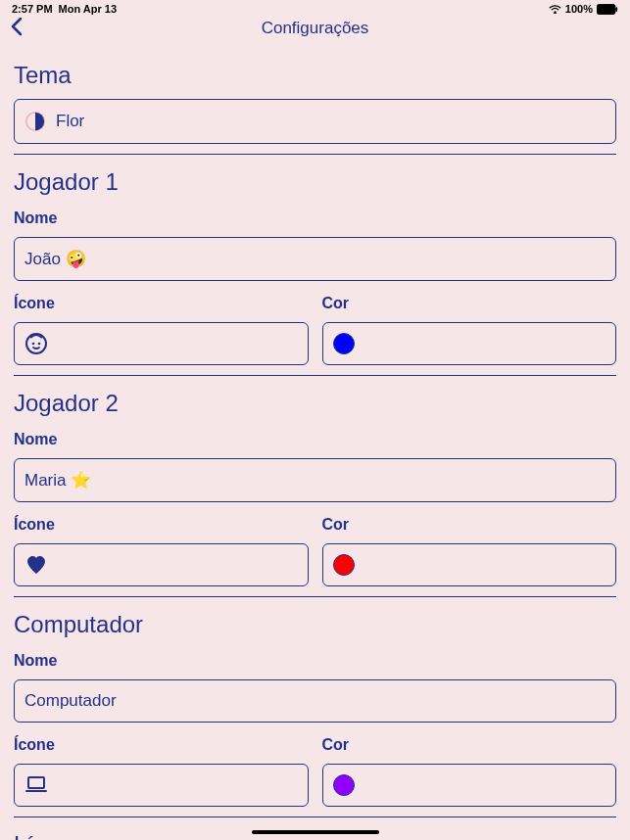 This screenshot has height=840, width=630. I want to click on section-tema-title: Tema, so click(315, 75).